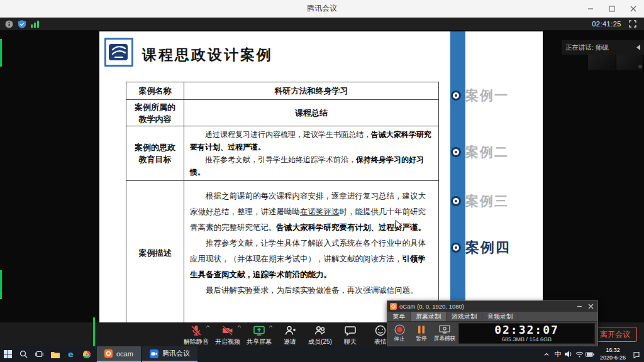 This screenshot has width=644, height=362. I want to click on table-row: 案例的思政 教育目标通过课程复习进行内容梳理，建议学生书面总结，告诫大家科学研究…, so click(283, 153).